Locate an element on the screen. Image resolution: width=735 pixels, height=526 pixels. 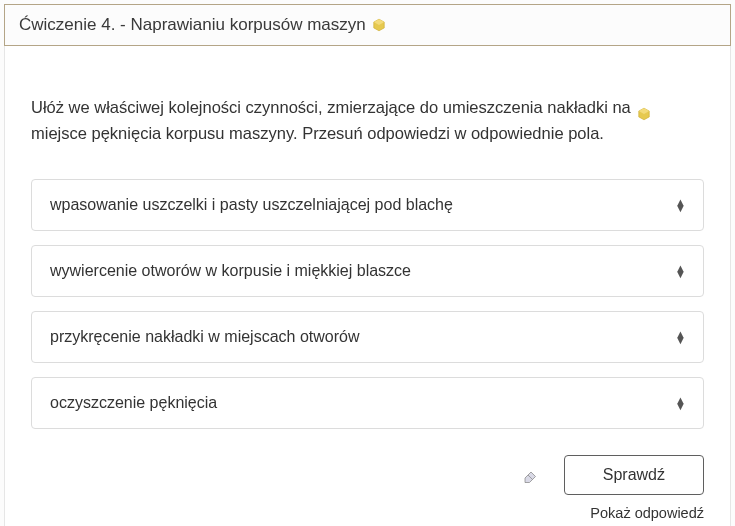
instruction-text: Ułóż we właściwej kolejności czynności, … is located at coordinates (368, 120).